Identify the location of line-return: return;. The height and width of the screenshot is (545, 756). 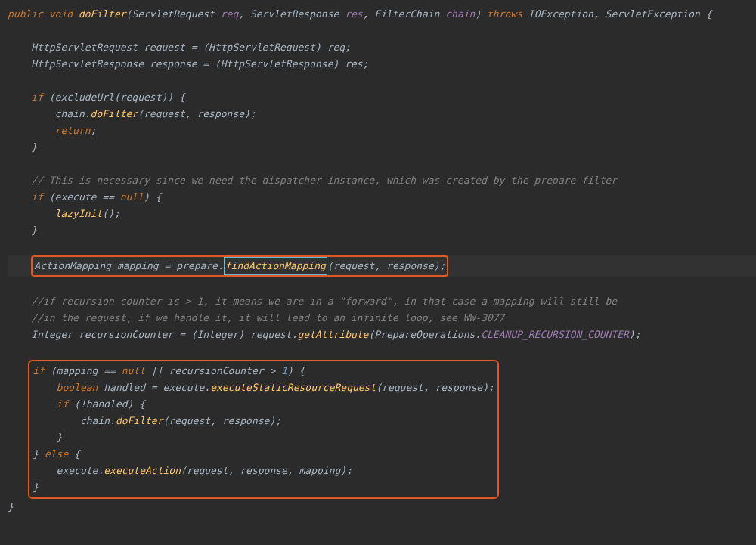
(382, 131).